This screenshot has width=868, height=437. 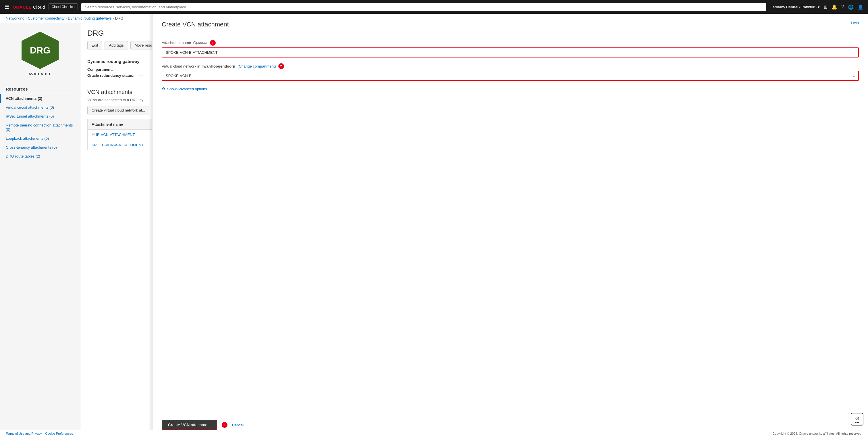 What do you see at coordinates (141, 76) in the screenshot?
I see `oracle-redundancy-value: —` at bounding box center [141, 76].